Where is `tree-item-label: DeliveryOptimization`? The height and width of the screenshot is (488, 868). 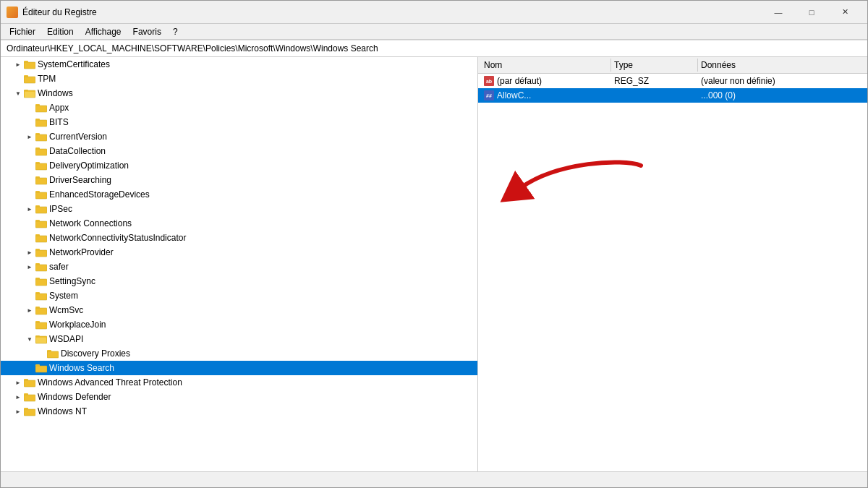 tree-item-label: DeliveryOptimization is located at coordinates (89, 166).